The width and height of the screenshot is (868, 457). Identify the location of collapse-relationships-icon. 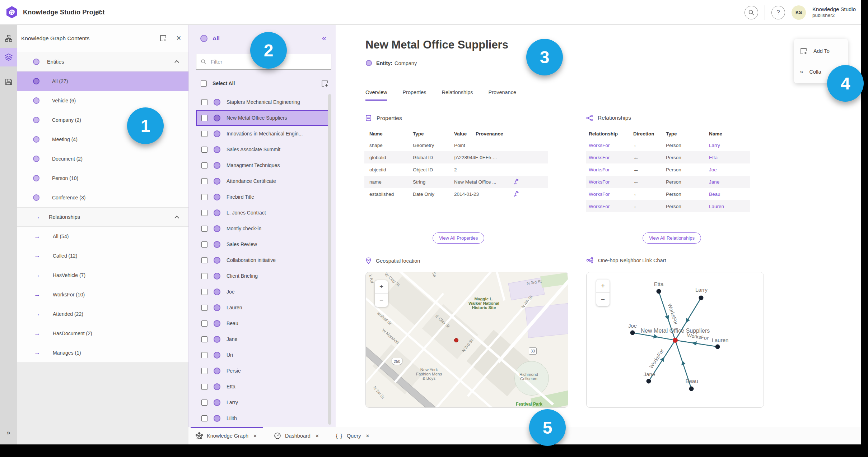
(177, 218).